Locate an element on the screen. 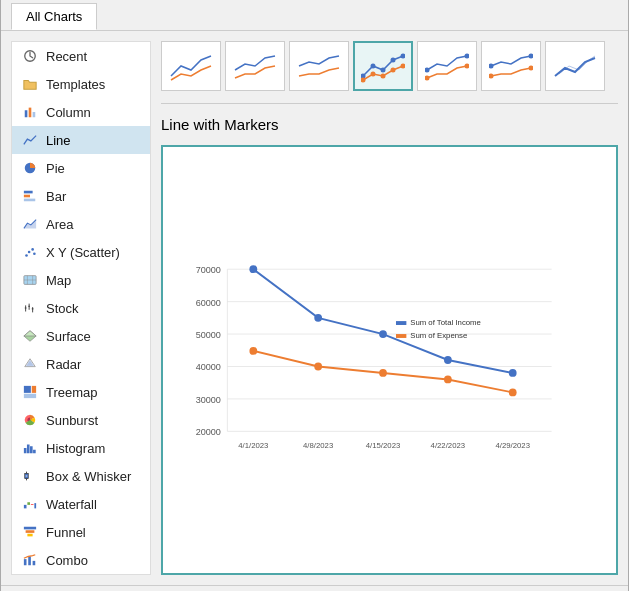 This screenshot has width=629, height=591. tab-all-charts: All Charts is located at coordinates (54, 16).